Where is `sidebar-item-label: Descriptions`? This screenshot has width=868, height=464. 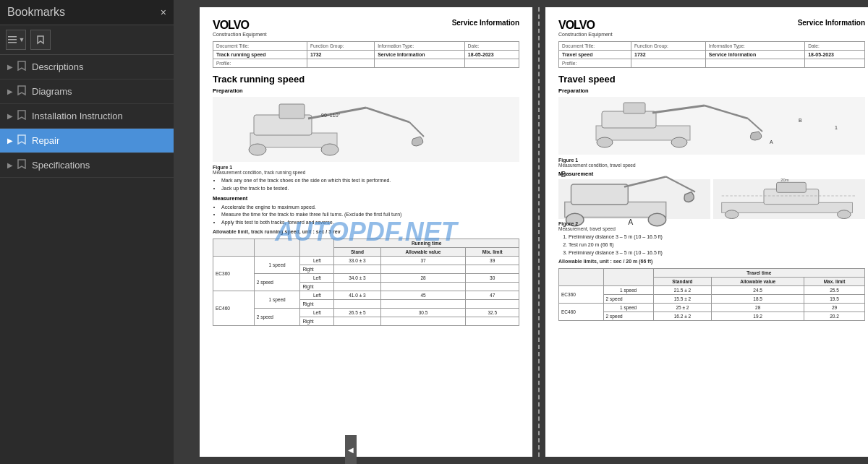 sidebar-item-label: Descriptions is located at coordinates (58, 66).